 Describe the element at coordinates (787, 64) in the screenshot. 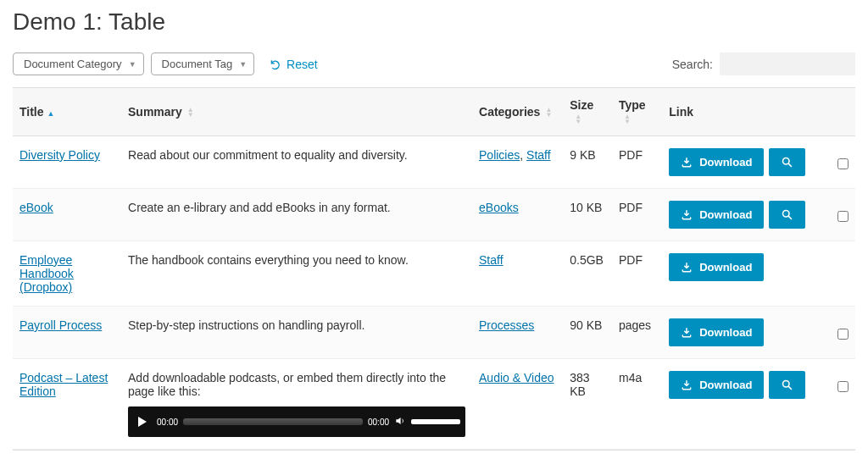

I see `search-input` at that location.